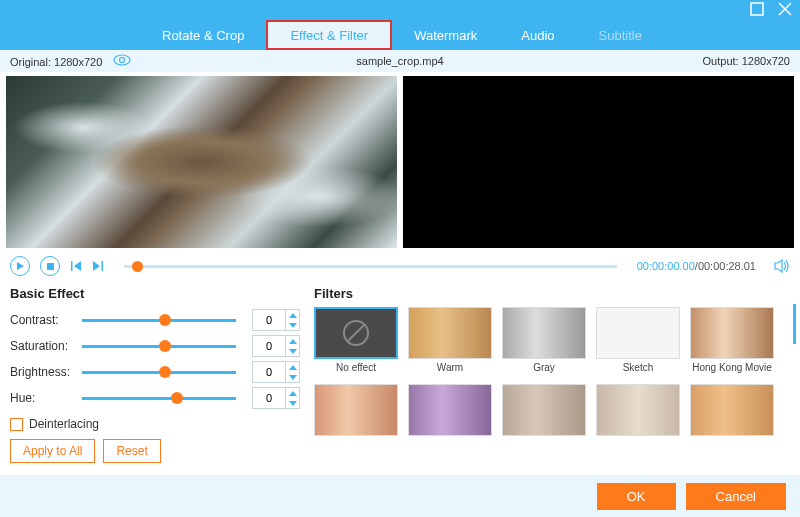  What do you see at coordinates (276, 372) in the screenshot?
I see `brightness-spin: 0` at bounding box center [276, 372].